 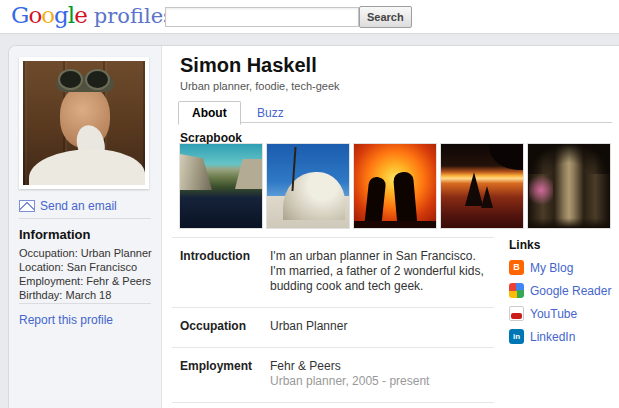 I want to click on link-my-blog: B My Blog, so click(x=564, y=268).